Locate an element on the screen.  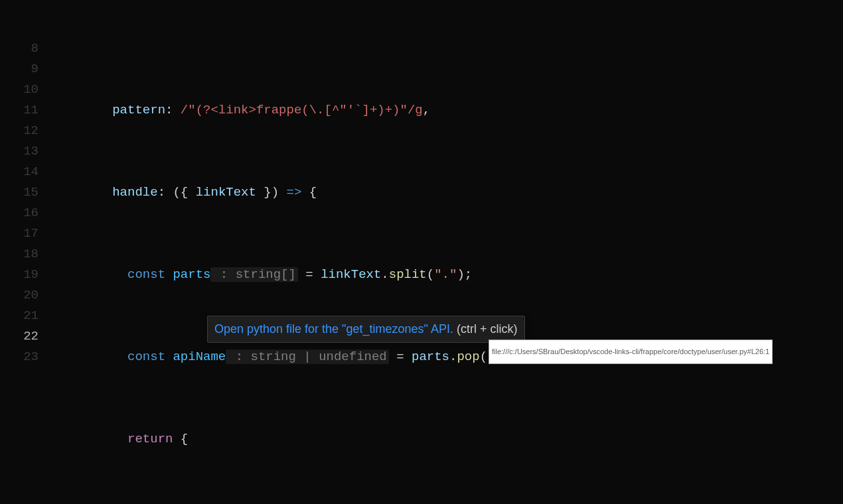
line-number: 21 is located at coordinates (19, 316).